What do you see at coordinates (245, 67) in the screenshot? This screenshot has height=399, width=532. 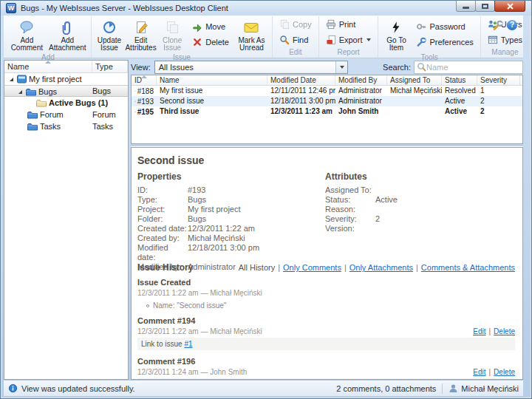 I see `view-dropdown-value: All Issues` at bounding box center [245, 67].